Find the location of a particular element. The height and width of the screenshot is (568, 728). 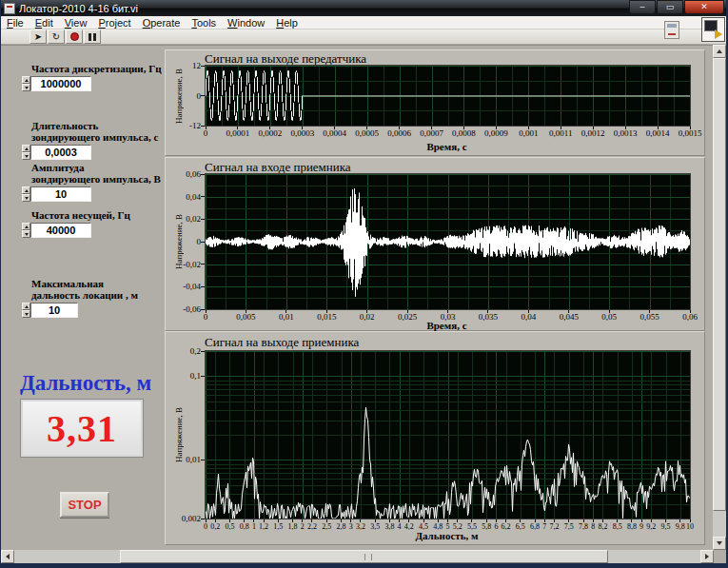

pulse-duration-input is located at coordinates (61, 152).